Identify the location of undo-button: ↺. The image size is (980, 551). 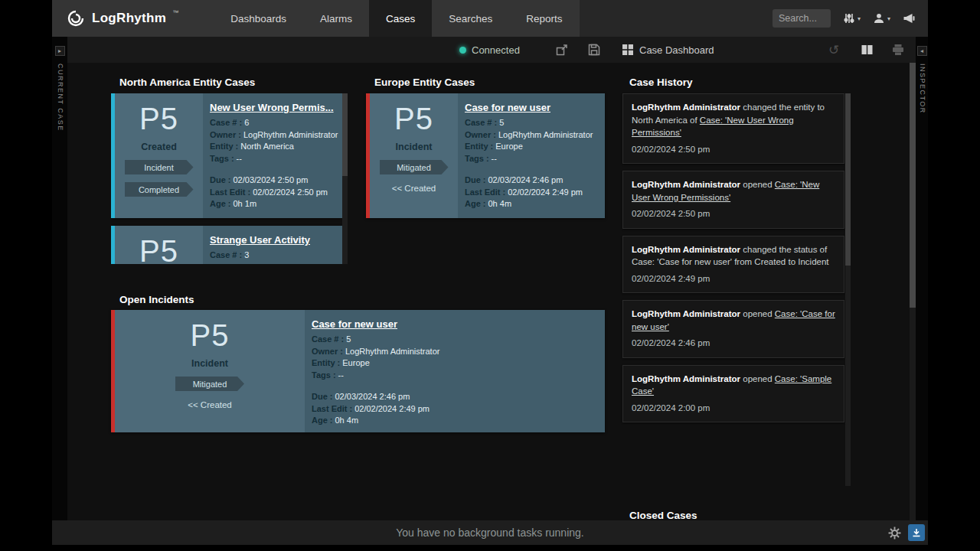
(834, 50).